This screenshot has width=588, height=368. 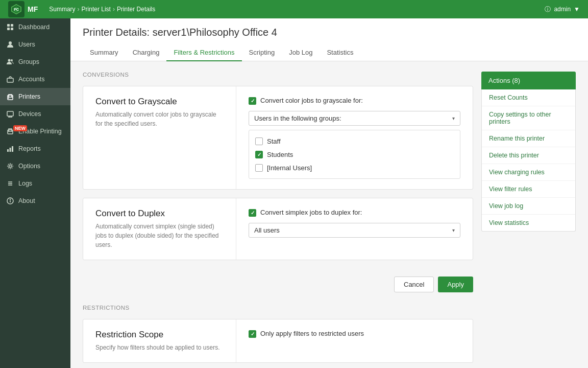 What do you see at coordinates (23, 9) in the screenshot?
I see `logo-area: PC MF` at bounding box center [23, 9].